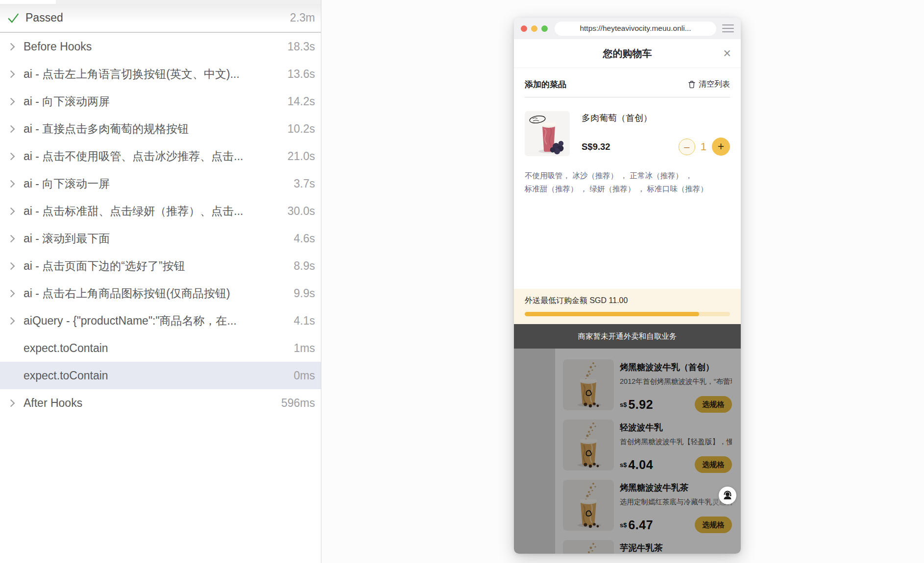 The width and height of the screenshot is (924, 563). I want to click on product-price: 6.47, so click(641, 525).